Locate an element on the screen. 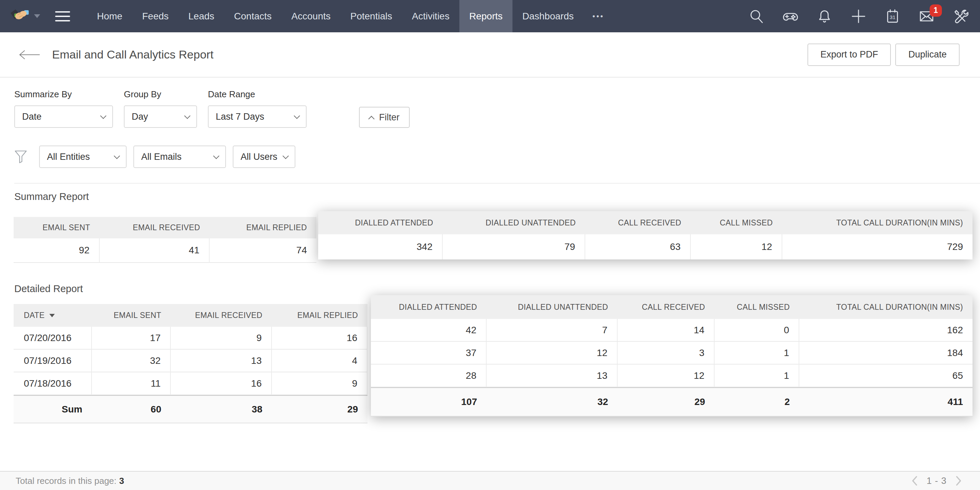 The height and width of the screenshot is (490, 980). table-cell-date: 07/20/2016 is located at coordinates (53, 338).